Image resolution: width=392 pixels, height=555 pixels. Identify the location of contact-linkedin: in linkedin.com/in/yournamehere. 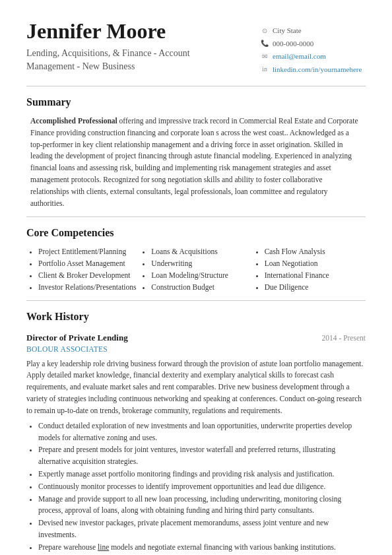
(313, 70).